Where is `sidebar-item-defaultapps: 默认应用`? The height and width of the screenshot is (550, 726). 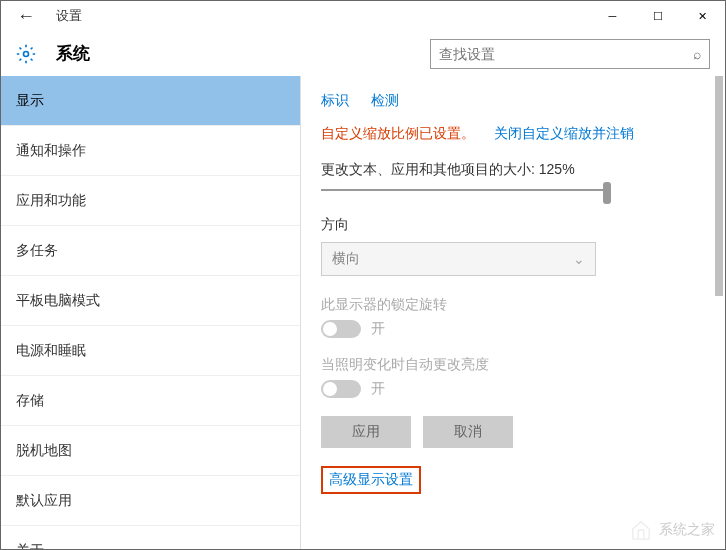 sidebar-item-defaultapps: 默认应用 is located at coordinates (150, 501).